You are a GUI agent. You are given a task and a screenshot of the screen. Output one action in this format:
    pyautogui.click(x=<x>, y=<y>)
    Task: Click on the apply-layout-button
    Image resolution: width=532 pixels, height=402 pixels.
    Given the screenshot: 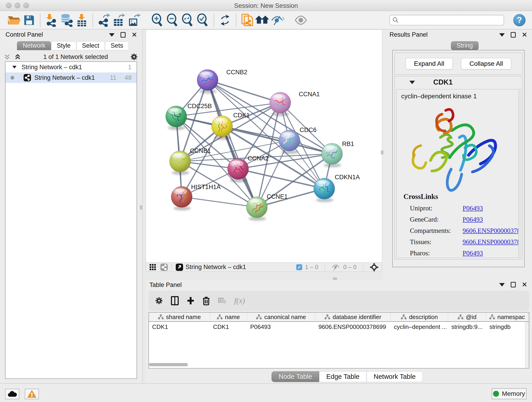 What is the action you would take?
    pyautogui.click(x=225, y=20)
    